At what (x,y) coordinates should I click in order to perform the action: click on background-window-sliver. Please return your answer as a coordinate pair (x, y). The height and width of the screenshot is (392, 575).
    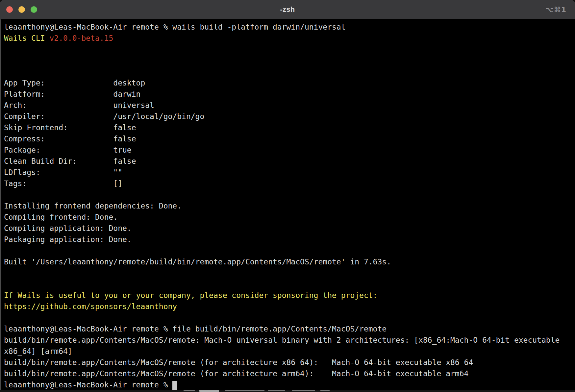
    Looking at the image, I should click on (288, 391).